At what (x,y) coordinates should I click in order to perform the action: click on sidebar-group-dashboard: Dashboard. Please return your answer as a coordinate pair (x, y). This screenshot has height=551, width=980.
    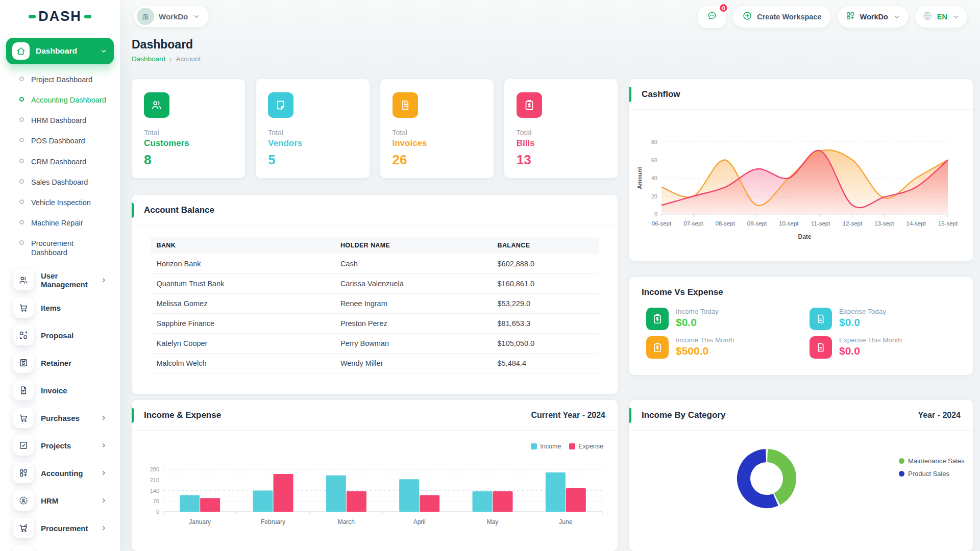
    Looking at the image, I should click on (60, 51).